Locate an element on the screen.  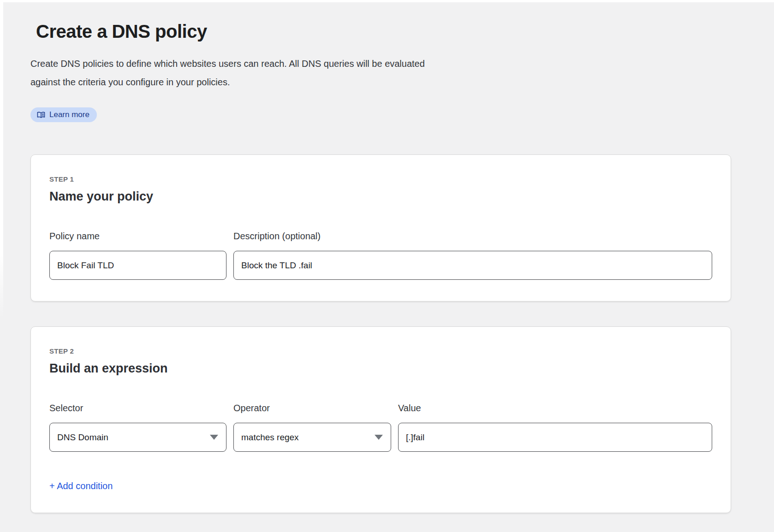
selector-dropdown-value: DNS Domain is located at coordinates (83, 437).